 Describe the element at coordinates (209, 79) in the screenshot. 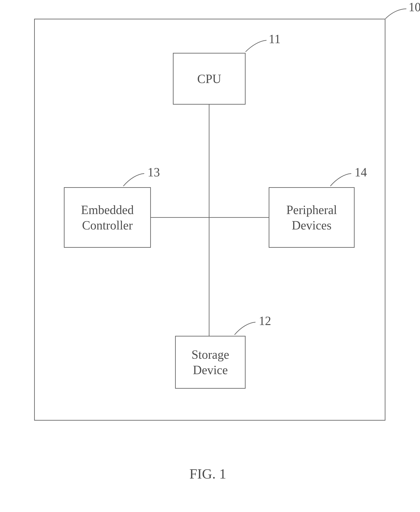

I see `cpu-box: CPU` at that location.